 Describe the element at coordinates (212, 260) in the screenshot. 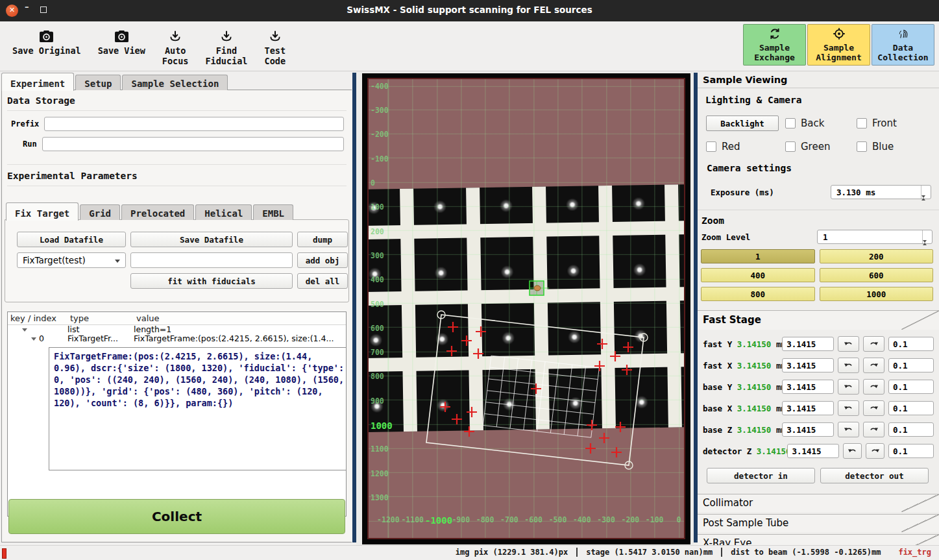

I see `object-name-input` at that location.